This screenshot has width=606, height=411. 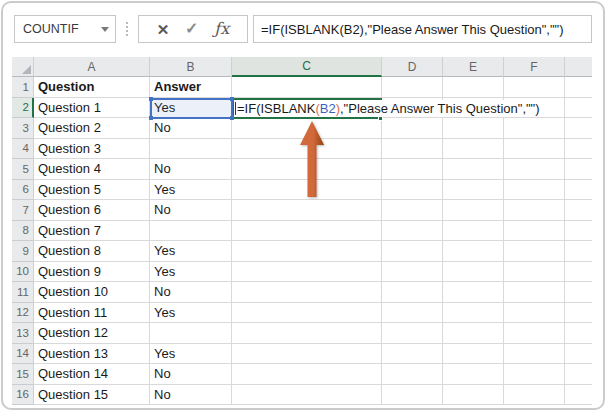 I want to click on cell-A3: Question 2, so click(x=92, y=128).